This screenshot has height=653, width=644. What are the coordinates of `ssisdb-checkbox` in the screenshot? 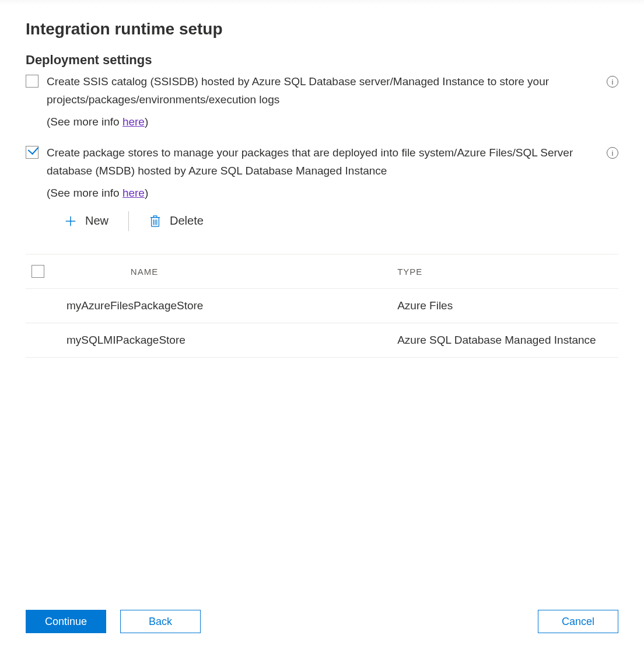 It's located at (32, 81).